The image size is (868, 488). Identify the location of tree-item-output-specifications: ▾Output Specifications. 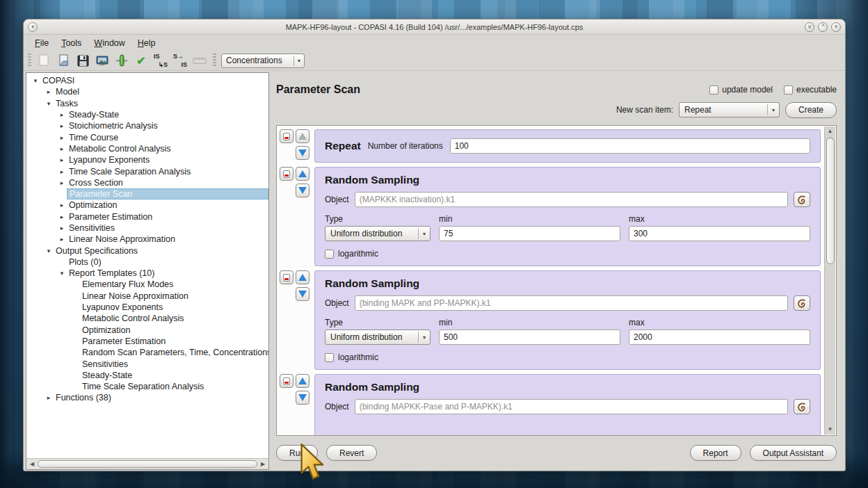
(147, 250).